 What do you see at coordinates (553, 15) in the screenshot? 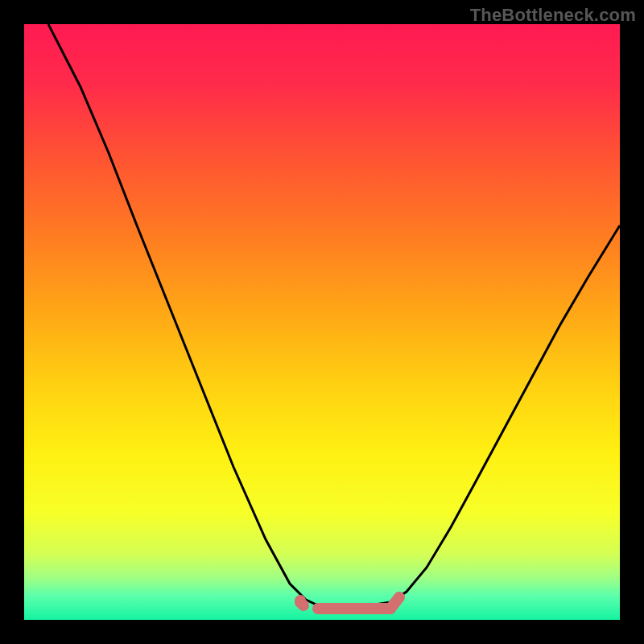
I see `watermark-text: TheBottleneck.com` at bounding box center [553, 15].